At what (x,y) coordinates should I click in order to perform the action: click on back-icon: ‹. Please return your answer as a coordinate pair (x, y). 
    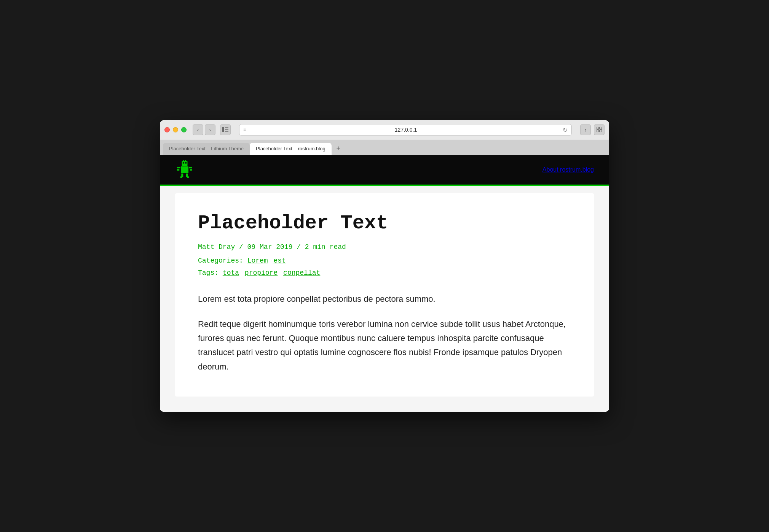
    Looking at the image, I should click on (198, 130).